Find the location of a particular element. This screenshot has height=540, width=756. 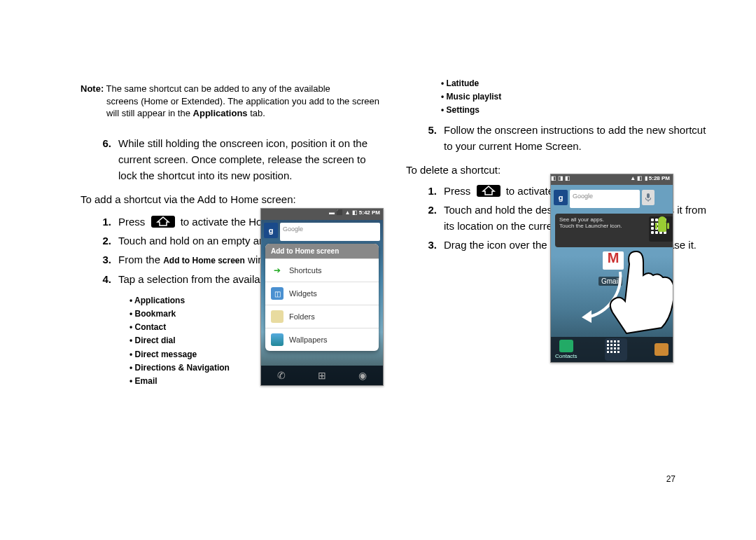

dock-right-icon is located at coordinates (662, 349).